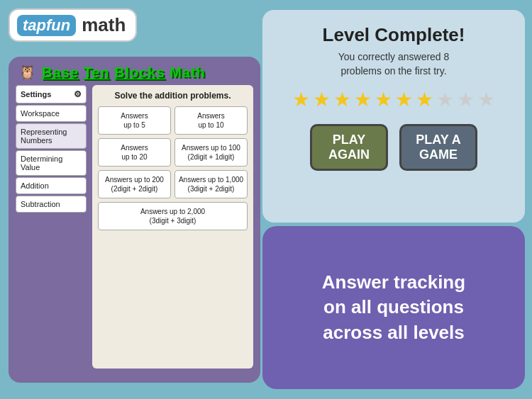  I want to click on btn-answers-1000: Answers up to 1,000(3digit + 2digit), so click(211, 184).